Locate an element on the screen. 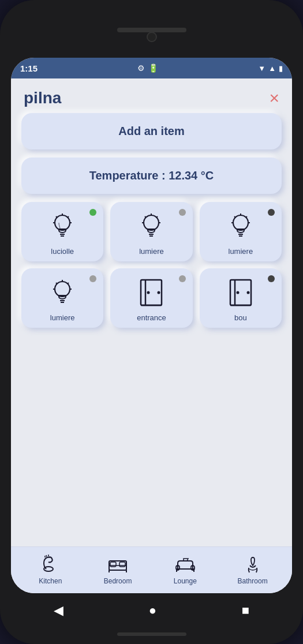 The image size is (303, 644). status-icons-left: ⚙ 🔋 is located at coordinates (148, 68).